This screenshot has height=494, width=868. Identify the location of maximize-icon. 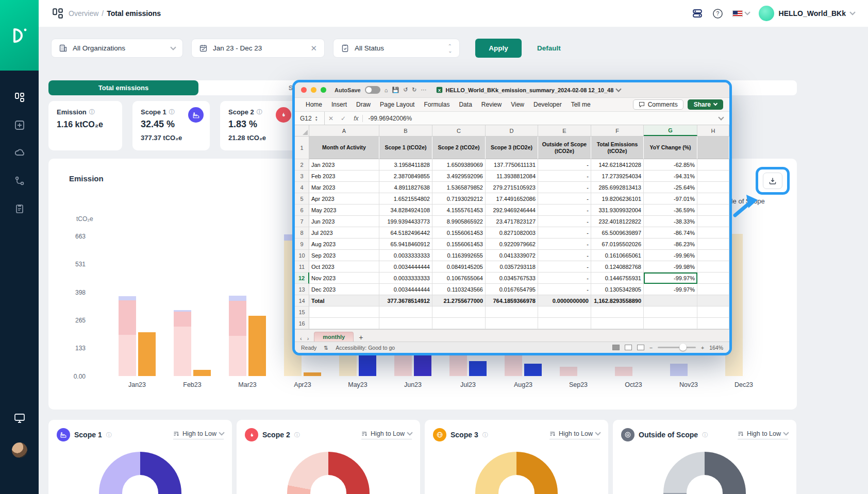
(324, 90).